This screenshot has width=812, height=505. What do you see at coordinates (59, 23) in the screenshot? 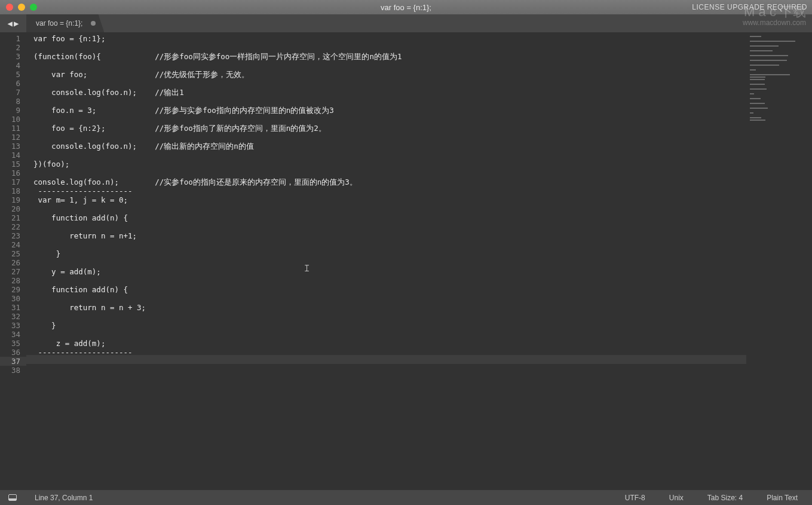
I see `tab-label: var foo = {n:1};` at bounding box center [59, 23].